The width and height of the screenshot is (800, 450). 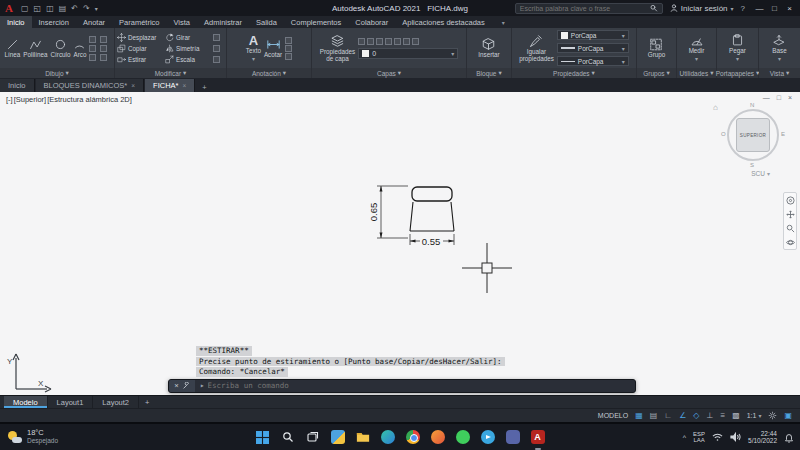 What do you see at coordinates (388, 42) in the screenshot?
I see `layer-lock-icon` at bounding box center [388, 42].